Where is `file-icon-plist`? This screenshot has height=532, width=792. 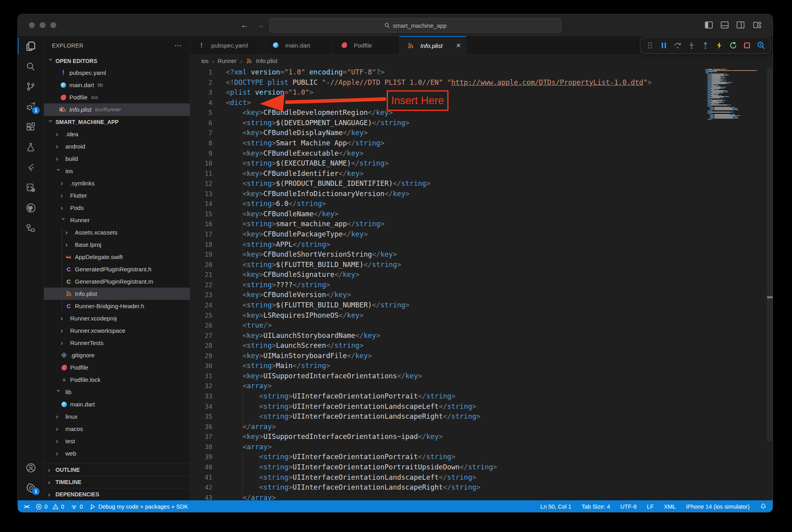 file-icon-plist is located at coordinates (69, 294).